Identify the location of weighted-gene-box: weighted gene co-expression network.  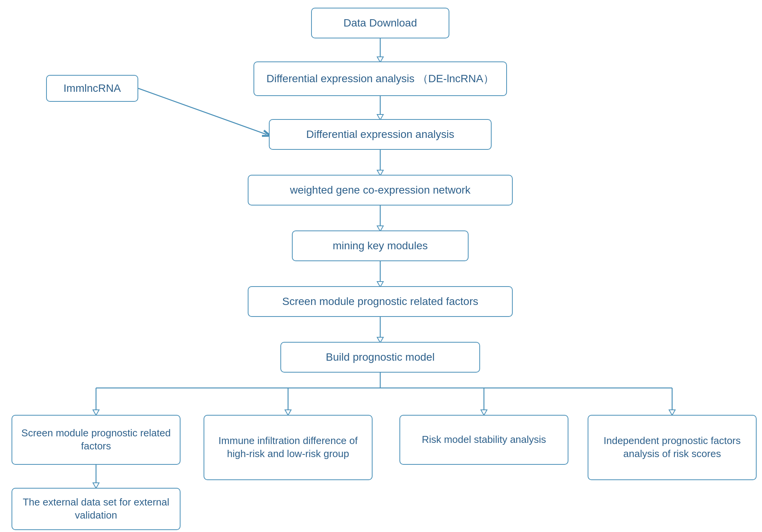
(380, 190).